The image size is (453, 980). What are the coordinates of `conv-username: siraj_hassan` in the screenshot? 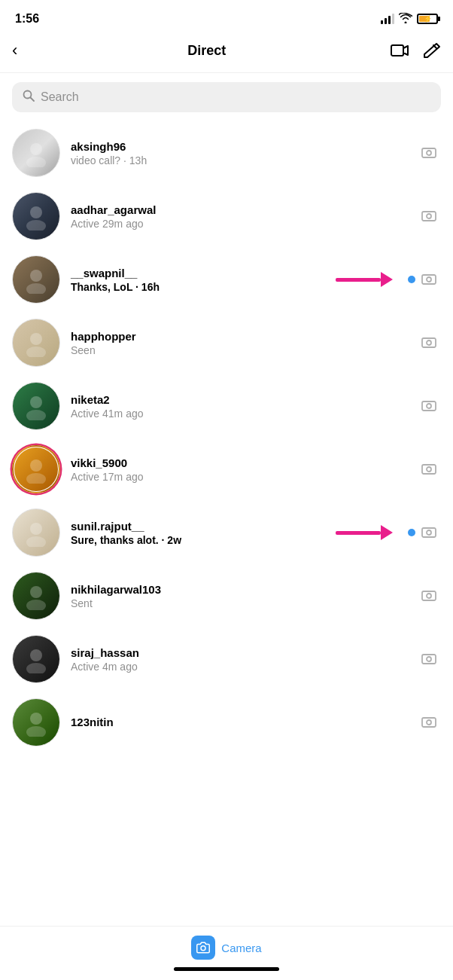 It's located at (243, 652).